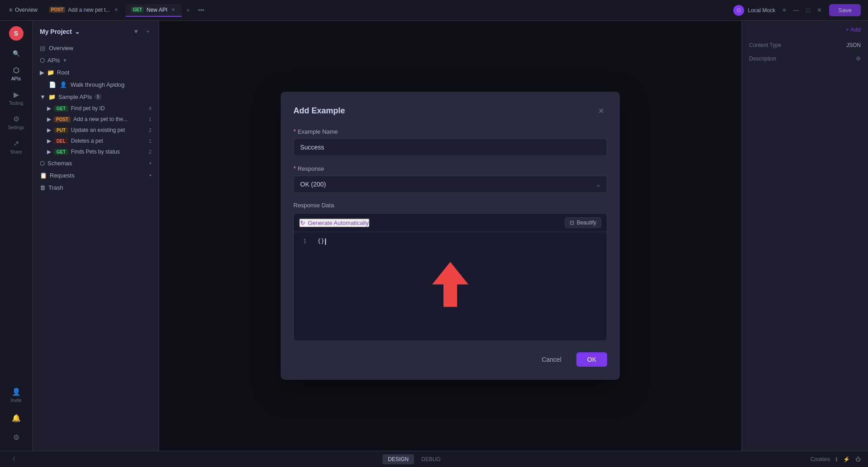  What do you see at coordinates (552, 360) in the screenshot?
I see `cancel-button: Cancel` at bounding box center [552, 360].